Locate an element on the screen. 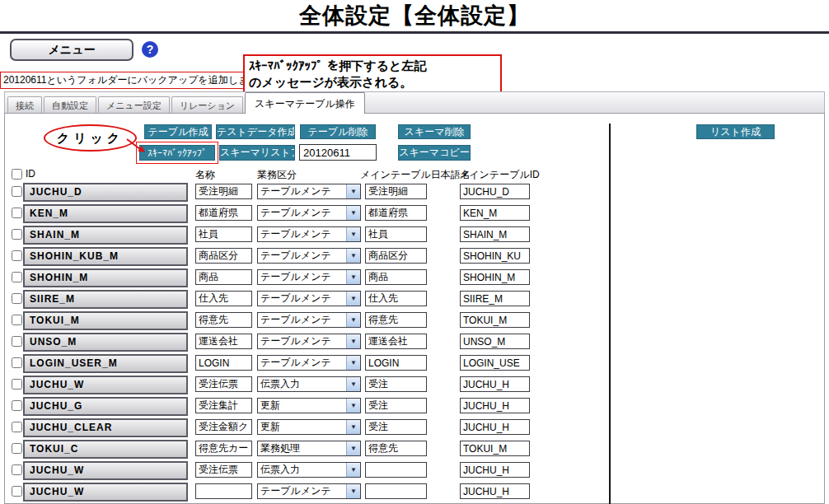 This screenshot has width=829, height=504. schema-copy-button: スキーマコピー is located at coordinates (434, 153).